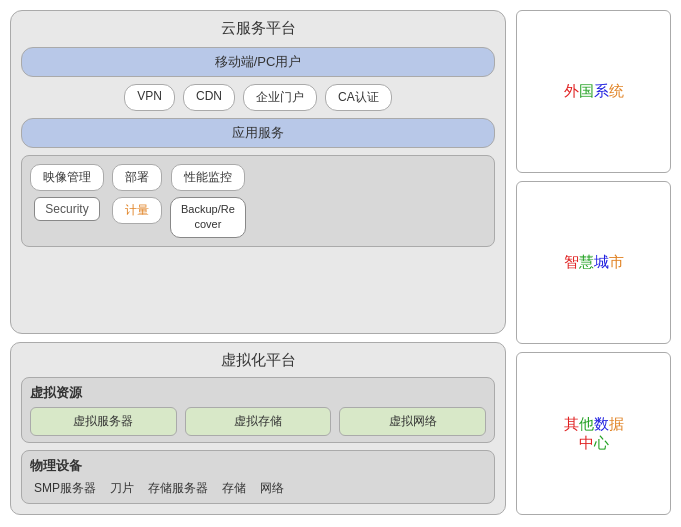 The height and width of the screenshot is (527, 681). What do you see at coordinates (258, 410) in the screenshot?
I see `virtual-resource-box: 虚拟资源 虚拟服务器 虚拟存储 虚拟网络` at bounding box center [258, 410].